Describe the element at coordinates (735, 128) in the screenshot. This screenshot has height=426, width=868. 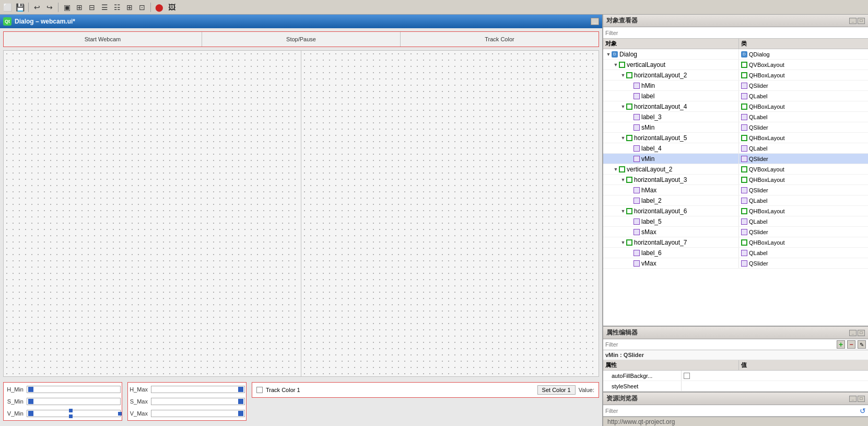
I see `tree-row: sMinQSlider` at that location.